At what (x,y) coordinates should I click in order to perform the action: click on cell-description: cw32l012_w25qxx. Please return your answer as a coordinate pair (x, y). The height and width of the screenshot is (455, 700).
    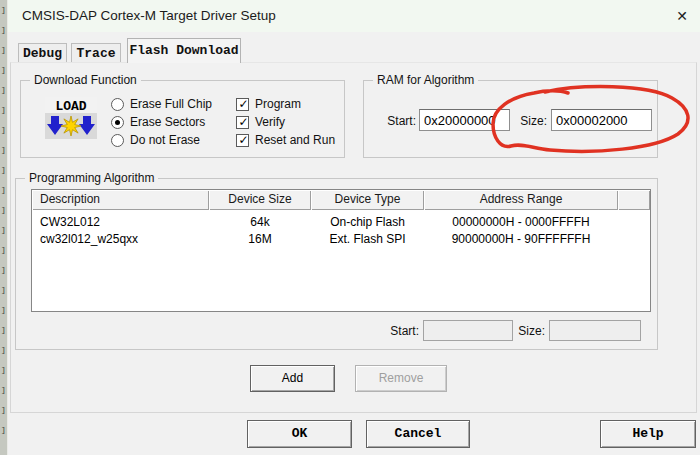
    Looking at the image, I should click on (120, 239).